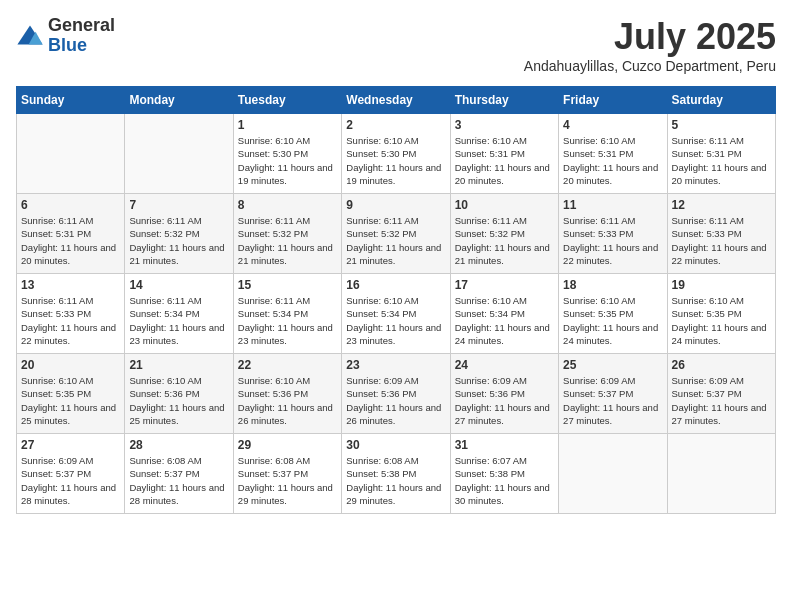 The image size is (792, 612). Describe the element at coordinates (396, 154) in the screenshot. I see `week-row-0: 1Sunrise: 6:10 AM Sunset: 5:30 PM Daylig…` at that location.